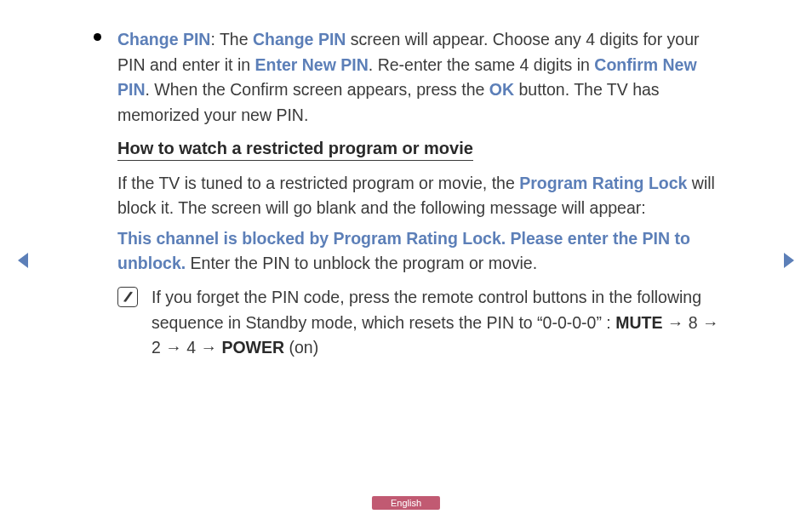 This screenshot has height=531, width=812. What do you see at coordinates (406, 503) in the screenshot?
I see `language-badge: English` at bounding box center [406, 503].